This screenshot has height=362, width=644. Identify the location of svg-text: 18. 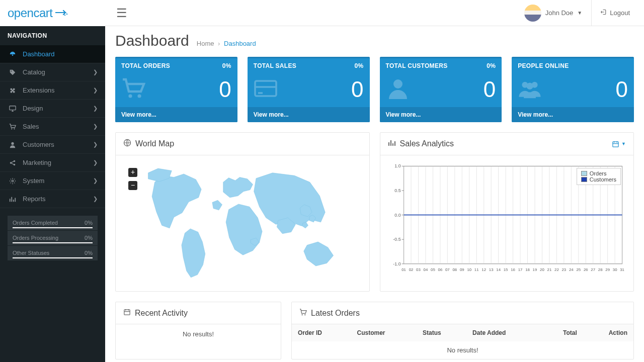
(527, 269).